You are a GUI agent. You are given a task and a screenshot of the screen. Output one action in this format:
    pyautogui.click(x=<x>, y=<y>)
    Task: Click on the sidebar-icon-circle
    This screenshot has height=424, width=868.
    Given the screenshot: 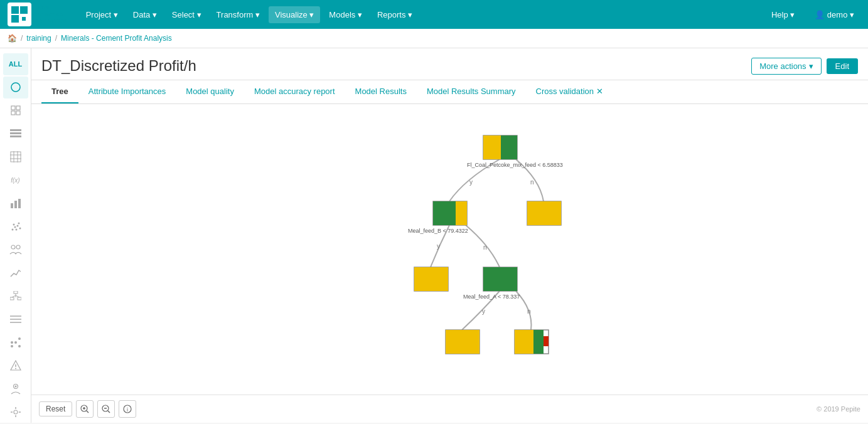 What is the action you would take?
    pyautogui.click(x=16, y=88)
    